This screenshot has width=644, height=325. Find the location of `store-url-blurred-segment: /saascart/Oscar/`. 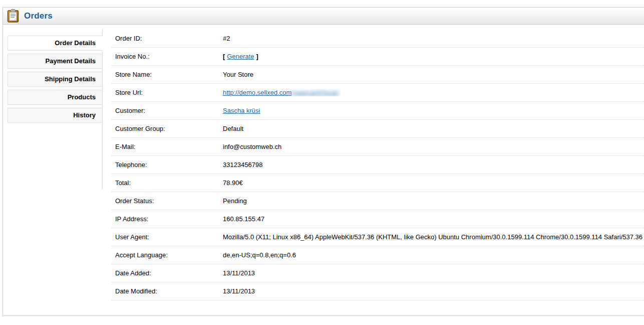

store-url-blurred-segment: /saascart/Oscar/ is located at coordinates (315, 92).